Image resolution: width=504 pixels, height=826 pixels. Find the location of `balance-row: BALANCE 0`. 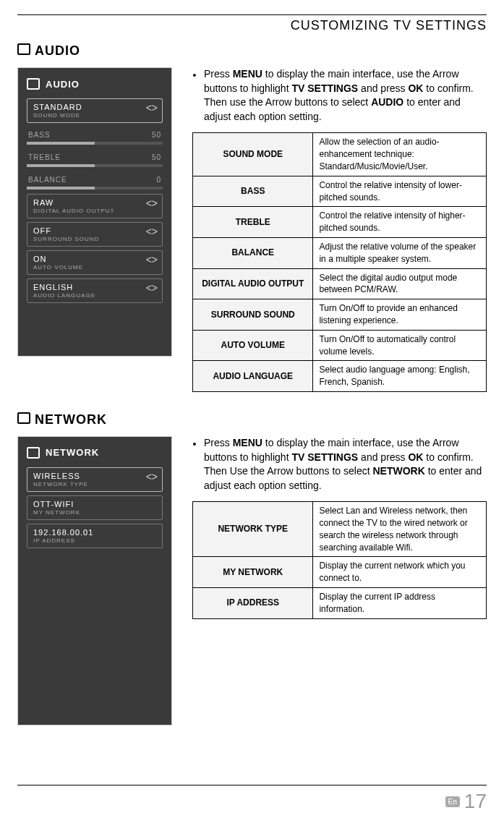

balance-row: BALANCE 0 is located at coordinates (95, 178).